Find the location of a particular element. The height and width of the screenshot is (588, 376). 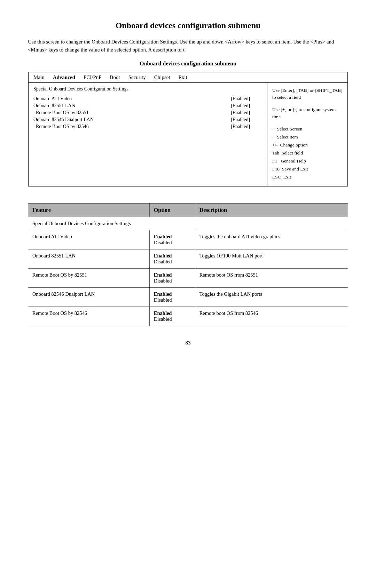

bios-label-5: Remote Boot OS by 82546 is located at coordinates (132, 127).